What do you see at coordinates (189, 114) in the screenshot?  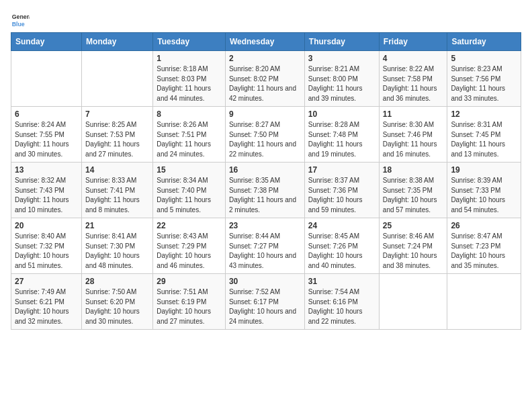 I see `day-number: 8` at bounding box center [189, 114].